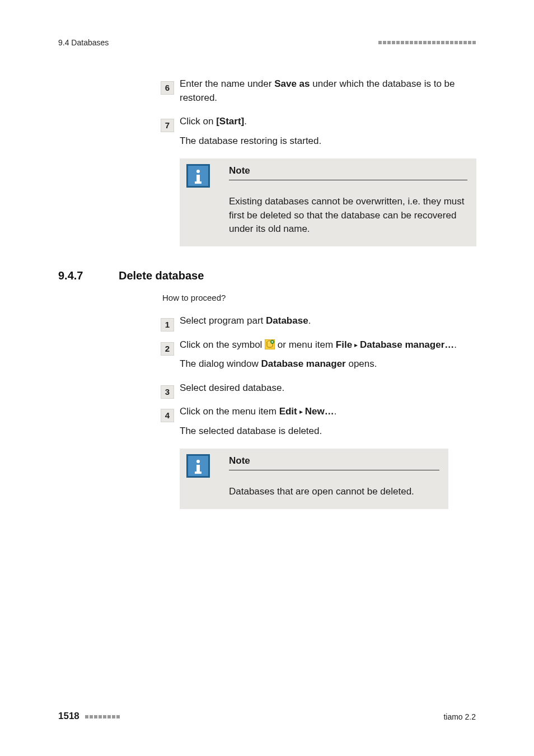 This screenshot has height=756, width=534. I want to click on section-number: 9.4.7, so click(75, 276).